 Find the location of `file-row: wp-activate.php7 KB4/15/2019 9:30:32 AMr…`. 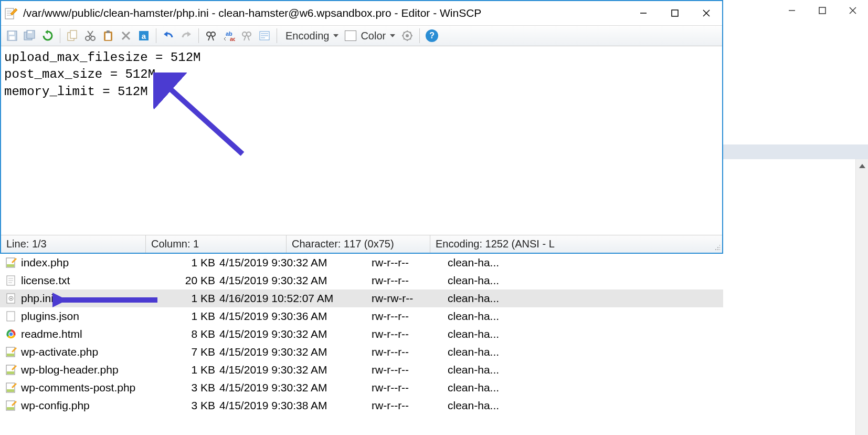

file-row: wp-activate.php7 KB4/15/2019 9:30:32 AMr… is located at coordinates (362, 352).